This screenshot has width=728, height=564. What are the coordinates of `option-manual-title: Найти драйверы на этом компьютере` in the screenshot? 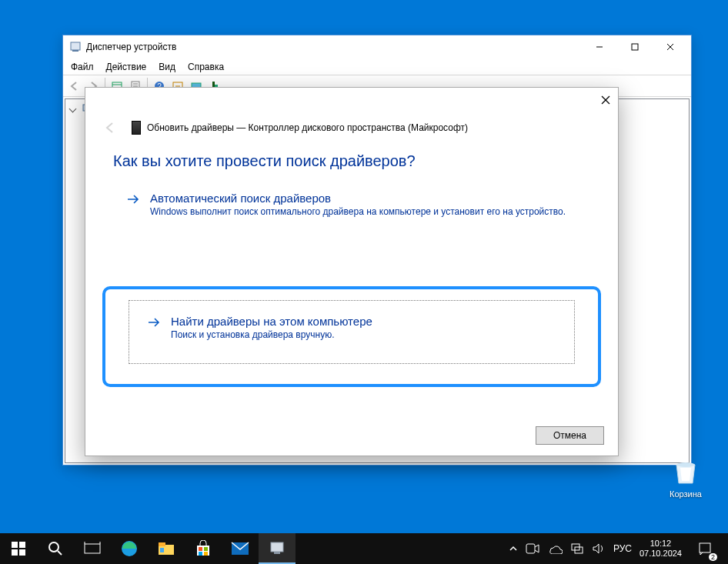 It's located at (272, 322).